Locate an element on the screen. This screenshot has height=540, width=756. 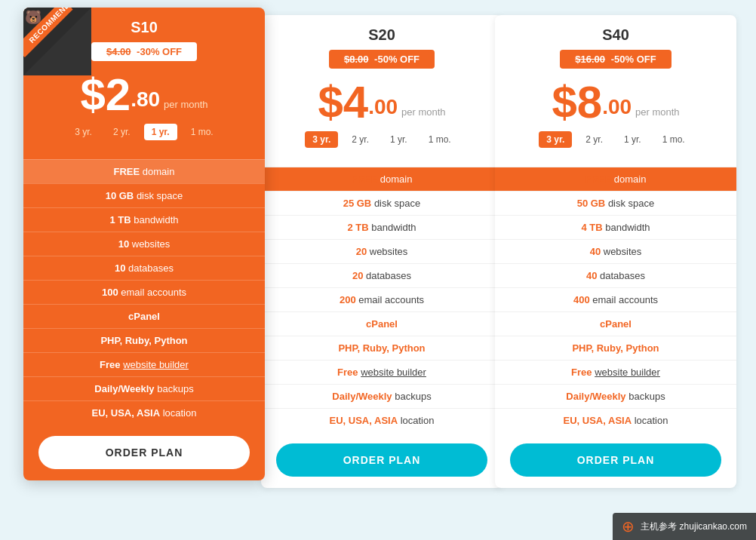
plan-name-s40: S40 is located at coordinates (616, 35).